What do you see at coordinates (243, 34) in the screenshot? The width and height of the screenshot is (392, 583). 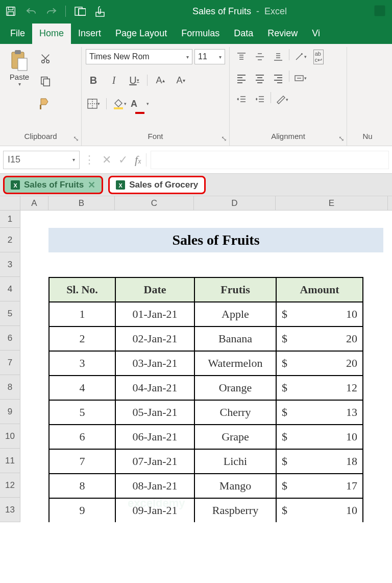 I see `tab-data: Data` at bounding box center [243, 34].